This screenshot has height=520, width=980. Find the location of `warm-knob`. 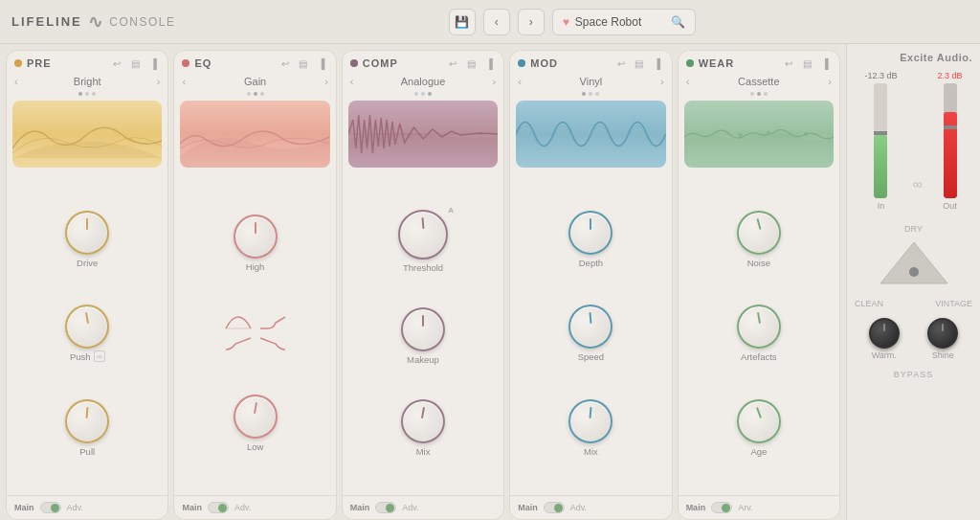

warm-knob is located at coordinates (884, 333).